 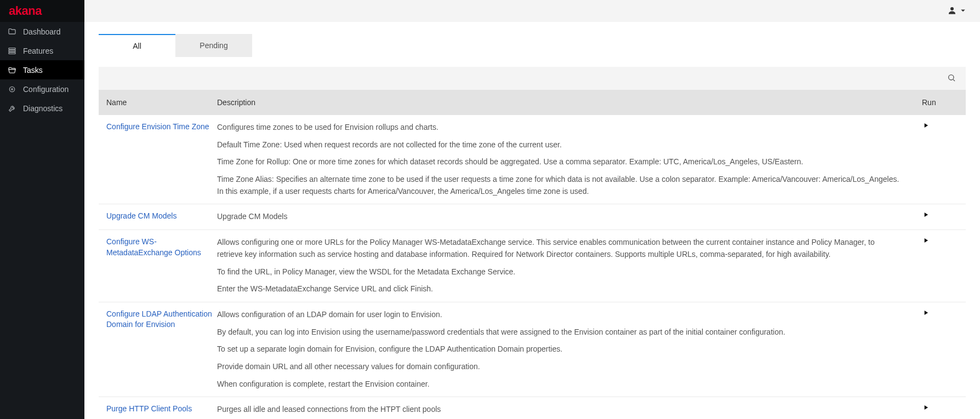 I want to click on wrench-icon, so click(x=12, y=108).